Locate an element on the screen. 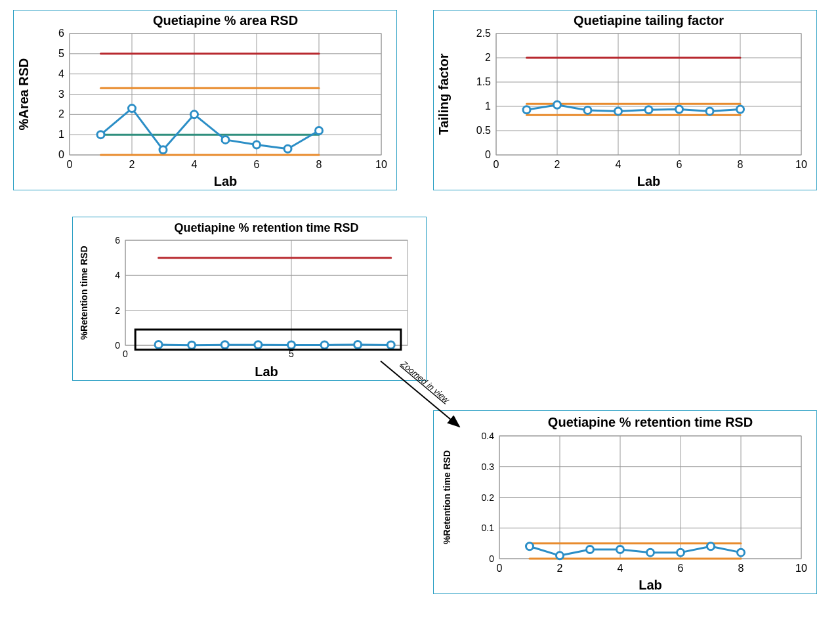 The image size is (840, 623). svg-text: %Area RSD is located at coordinates (24, 94).